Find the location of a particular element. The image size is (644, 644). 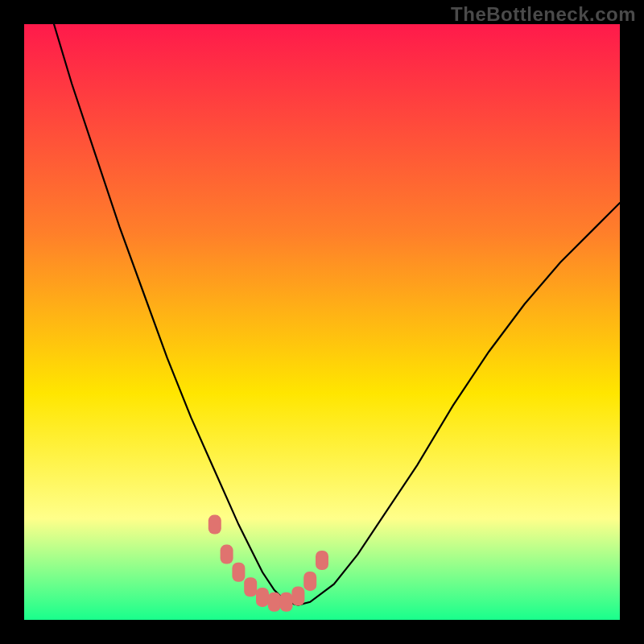

watermark-text: TheBottleneck.com is located at coordinates (543, 14).